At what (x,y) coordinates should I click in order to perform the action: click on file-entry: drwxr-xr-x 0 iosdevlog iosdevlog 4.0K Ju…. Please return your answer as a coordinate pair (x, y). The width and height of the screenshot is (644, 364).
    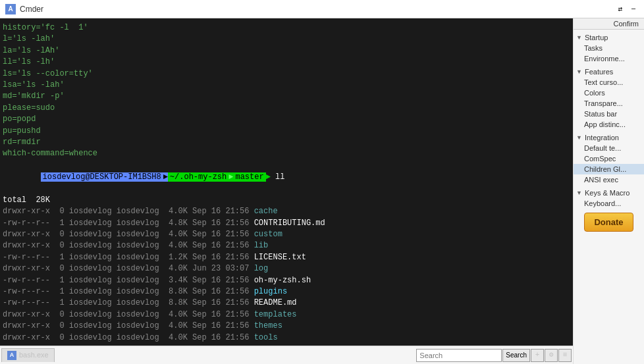
    Looking at the image, I should click on (286, 269).